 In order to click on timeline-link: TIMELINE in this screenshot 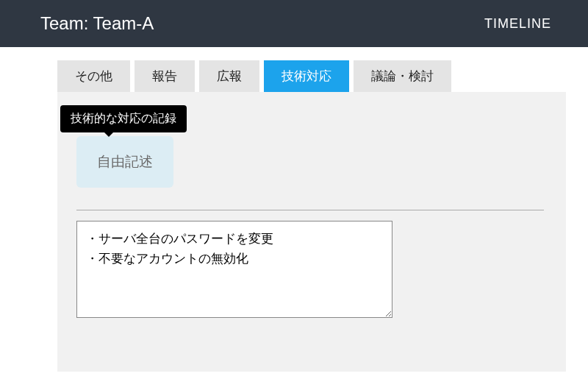, I will do `click(517, 24)`.